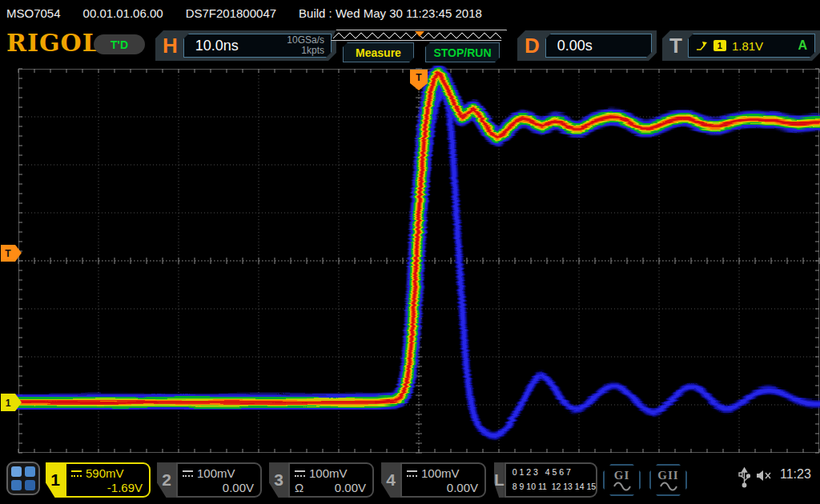  Describe the element at coordinates (258, 46) in the screenshot. I see `timebase-box: 10.0ns 10GSa/s 1kpts` at that location.